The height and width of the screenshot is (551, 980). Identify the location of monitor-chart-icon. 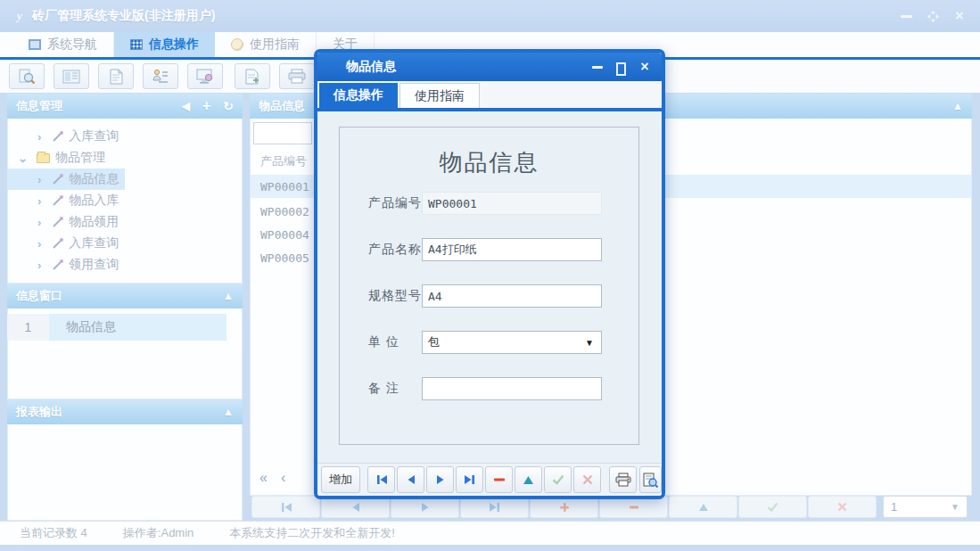
(205, 77).